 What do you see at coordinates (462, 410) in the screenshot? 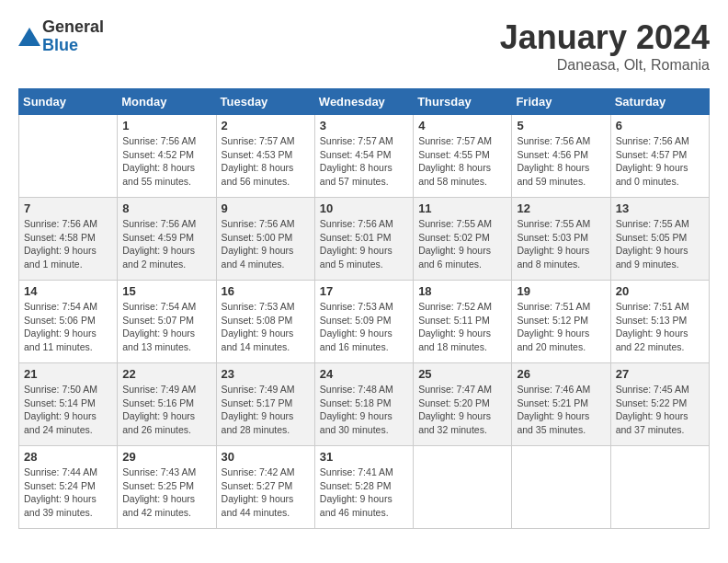
I see `day-info: Sunrise: 7:47 AM Sunset: 5:20 PM Dayligh…` at bounding box center [462, 410].